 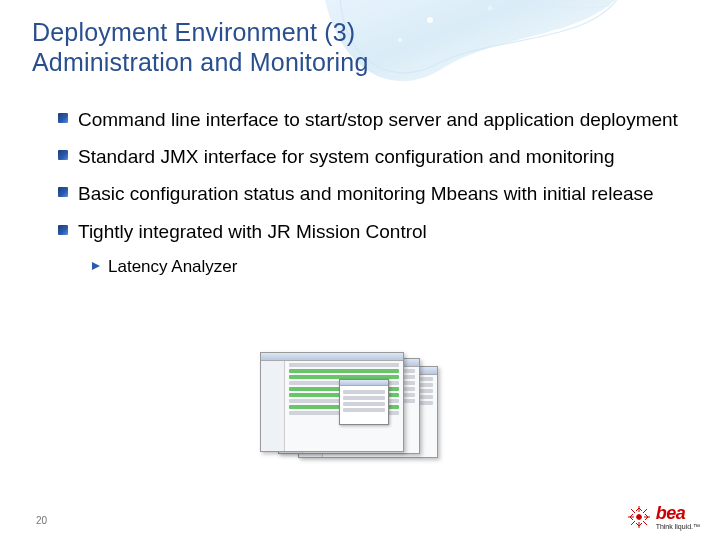 I want to click on logo-text: bea Think liquid.™, so click(x=678, y=517).